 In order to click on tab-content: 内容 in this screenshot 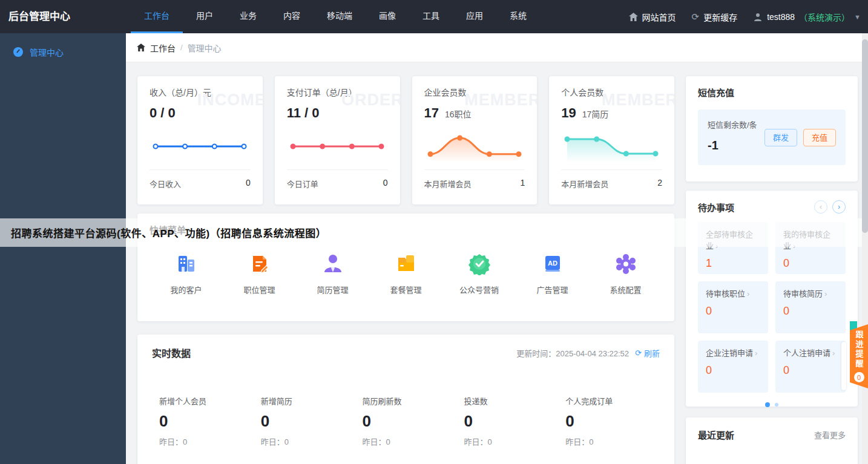, I will do `click(292, 17)`.